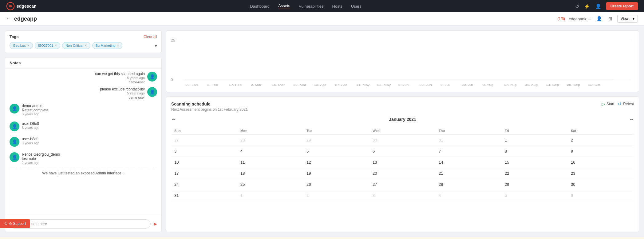 The image size is (644, 239). I want to click on calendar-day: 7, so click(468, 151).